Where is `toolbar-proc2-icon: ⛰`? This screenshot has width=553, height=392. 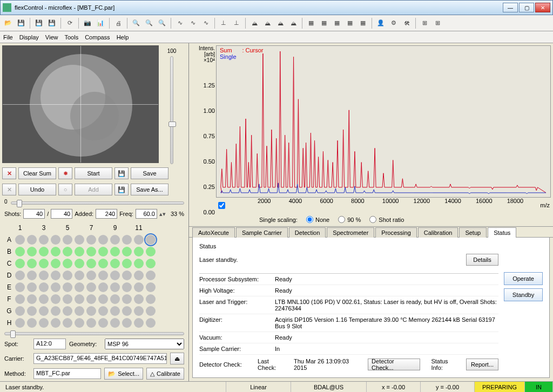
toolbar-proc2-icon: ⛰ is located at coordinates (267, 23).